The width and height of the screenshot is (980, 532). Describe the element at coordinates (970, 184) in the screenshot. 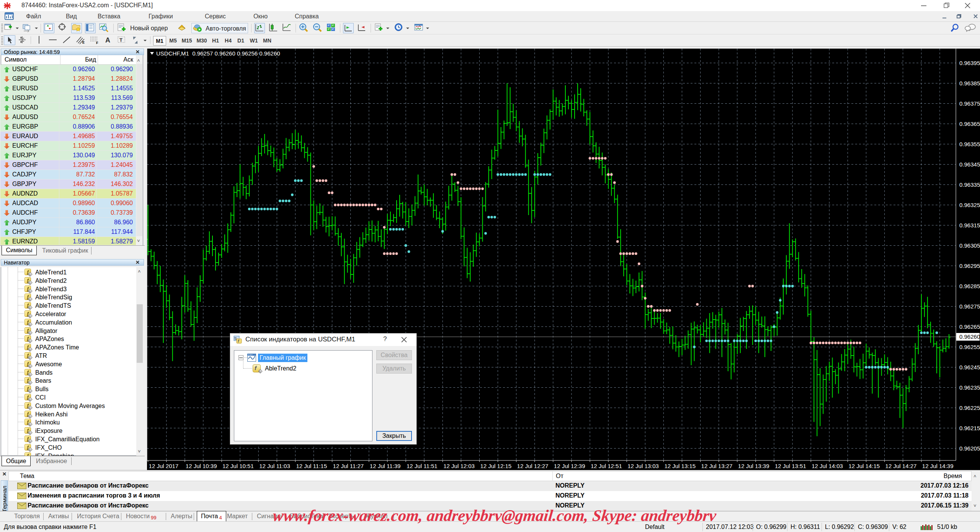

I see `svg-text: 0.96335` at that location.